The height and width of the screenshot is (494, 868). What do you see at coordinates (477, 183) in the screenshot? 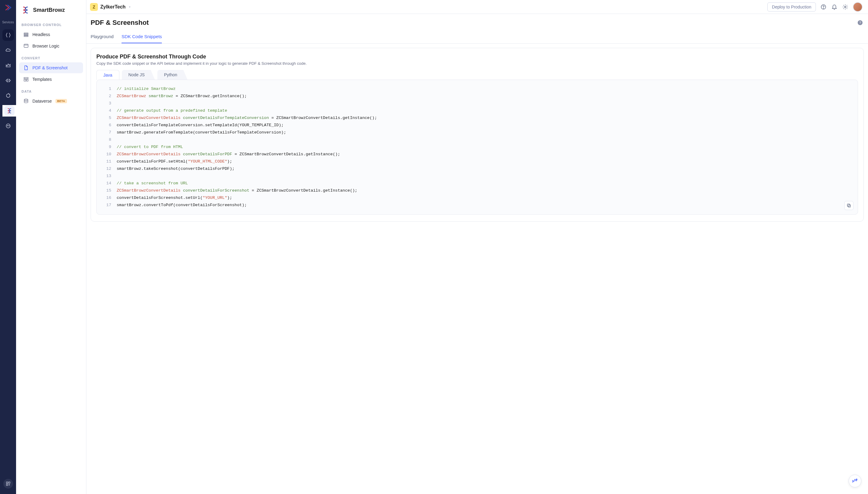
I see `code-line: 14// take a screenshot from URL` at bounding box center [477, 183].